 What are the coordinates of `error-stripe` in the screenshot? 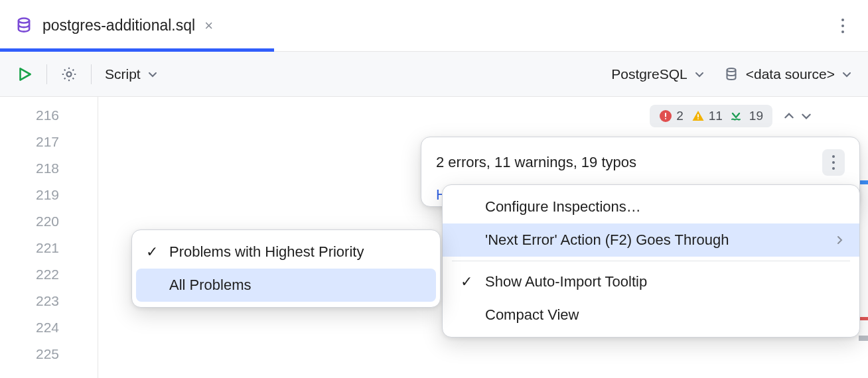 It's located at (863, 237).